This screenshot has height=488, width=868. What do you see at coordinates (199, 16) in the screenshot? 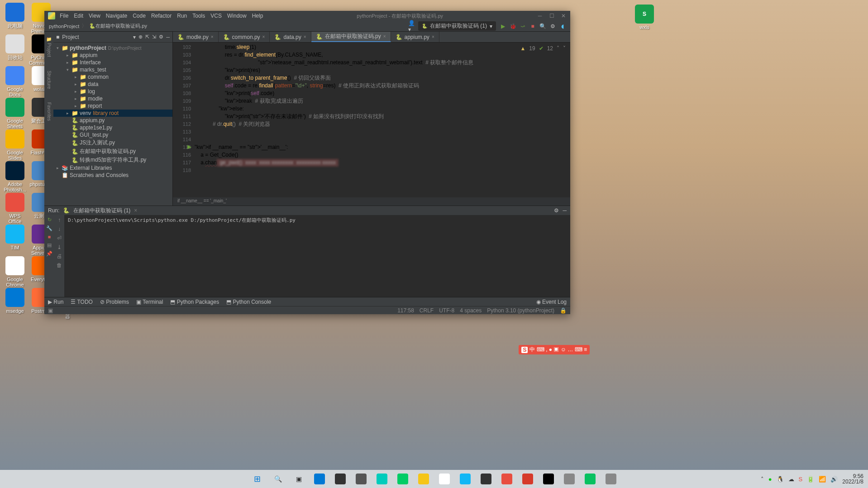
I see `menu-tools: Tools` at bounding box center [199, 16].